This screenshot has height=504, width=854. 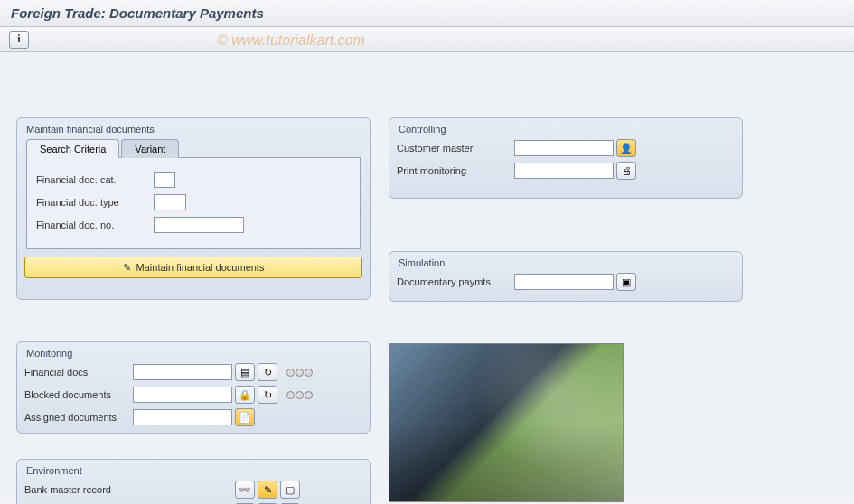 What do you see at coordinates (290, 490) in the screenshot?
I see `create-icon-button: ▢` at bounding box center [290, 490].